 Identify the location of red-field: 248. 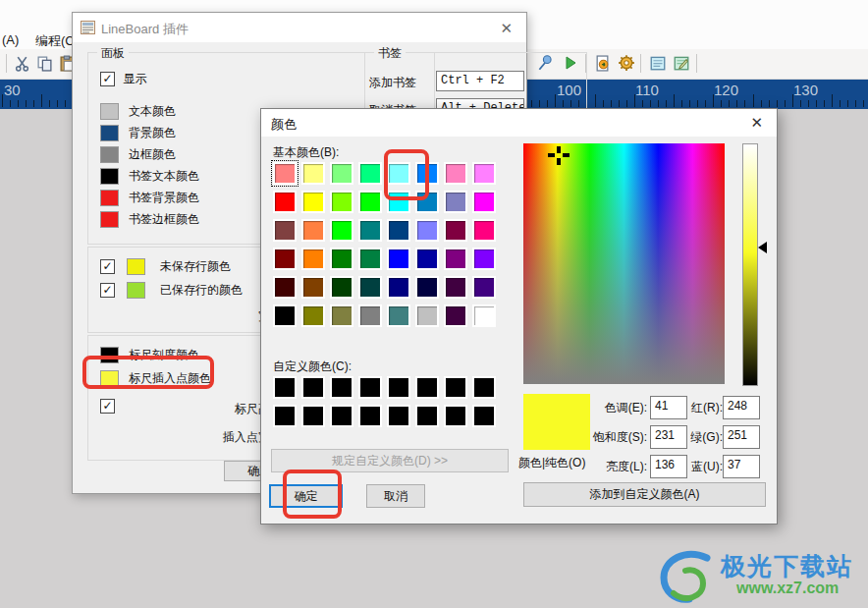
(741, 408).